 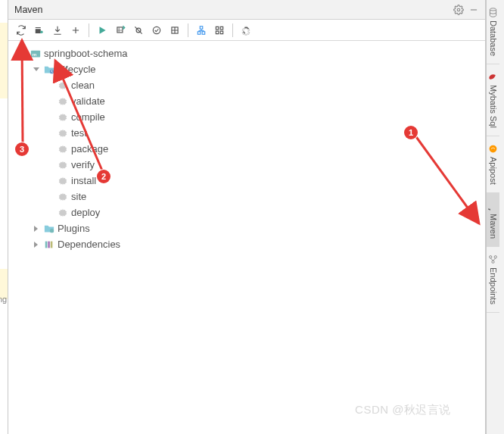 What do you see at coordinates (247, 85) in the screenshot?
I see `lifecycle-item: clean` at bounding box center [247, 85].